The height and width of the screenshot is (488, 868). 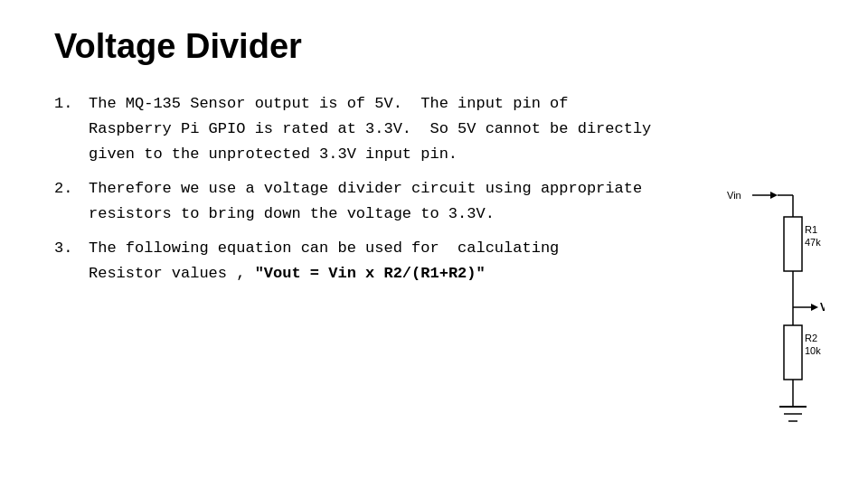 What do you see at coordinates (813, 351) in the screenshot?
I see `r2-value: 10k` at bounding box center [813, 351].